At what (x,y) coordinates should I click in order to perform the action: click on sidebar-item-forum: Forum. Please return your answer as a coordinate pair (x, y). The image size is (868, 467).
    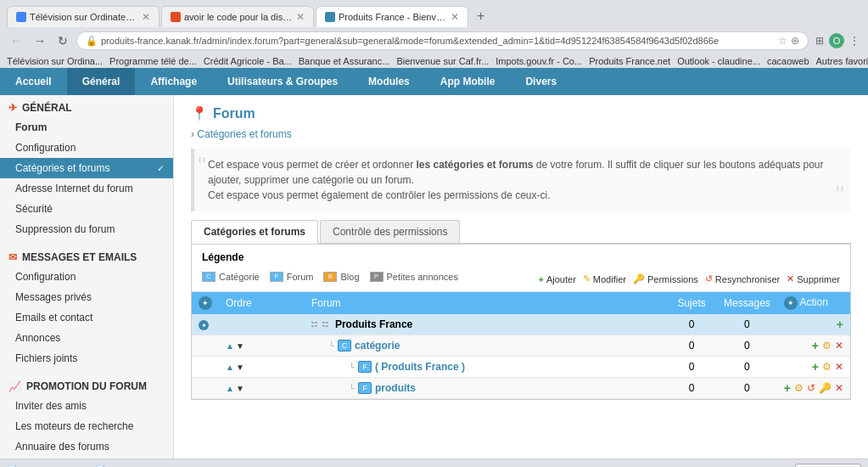
    Looking at the image, I should click on (87, 127).